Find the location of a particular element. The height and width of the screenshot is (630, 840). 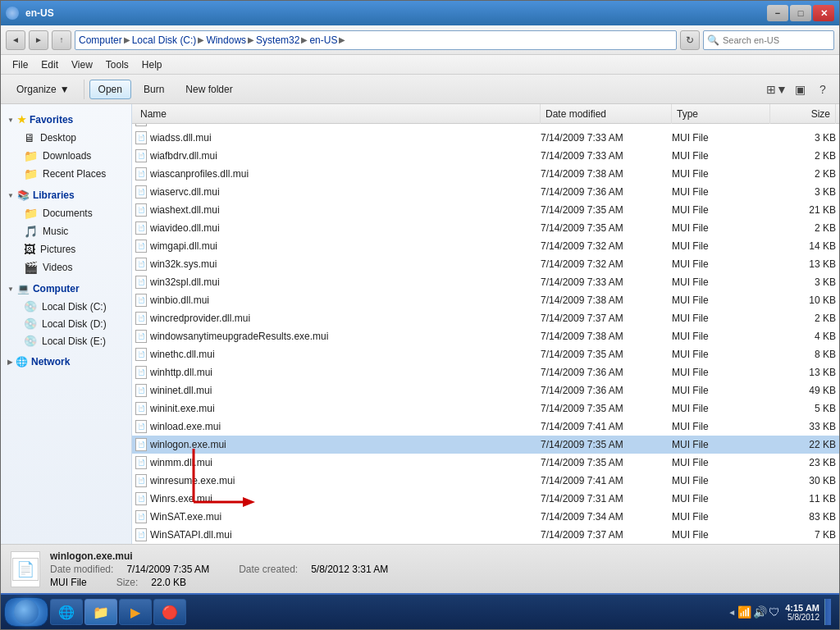

table-row: 📄 WinSATAPI.dll.mui 7/14/2009 7:37 AM MU… is located at coordinates (486, 535).